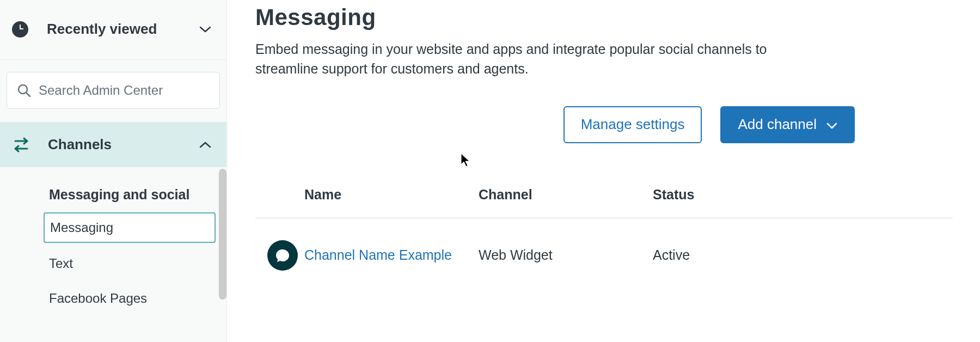 The width and height of the screenshot is (980, 342). I want to click on channel-name-link: Channel Name Example, so click(391, 255).